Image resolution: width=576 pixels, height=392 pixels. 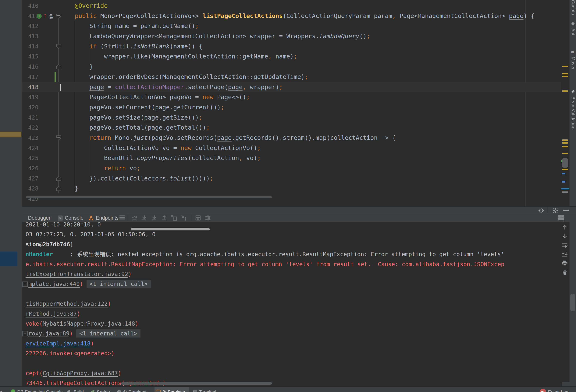 I want to click on code-line: 418 page = collectActionMapper.selectPag…, so click(x=292, y=87).